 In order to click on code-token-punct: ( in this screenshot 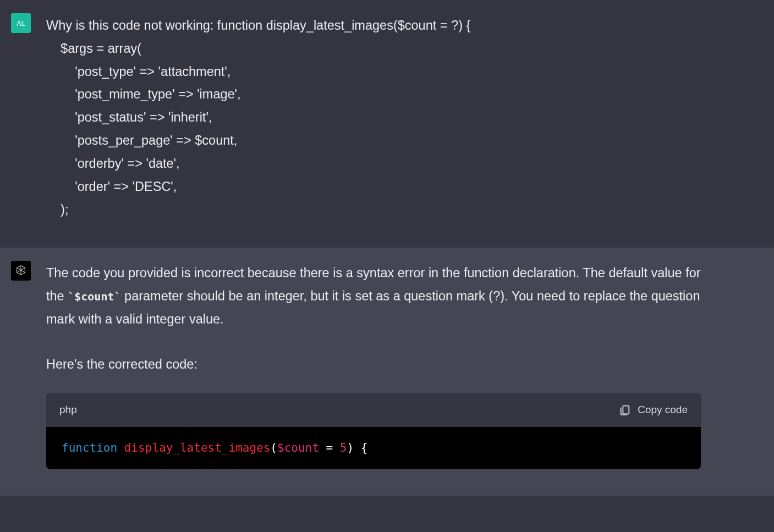, I will do `click(274, 448)`.